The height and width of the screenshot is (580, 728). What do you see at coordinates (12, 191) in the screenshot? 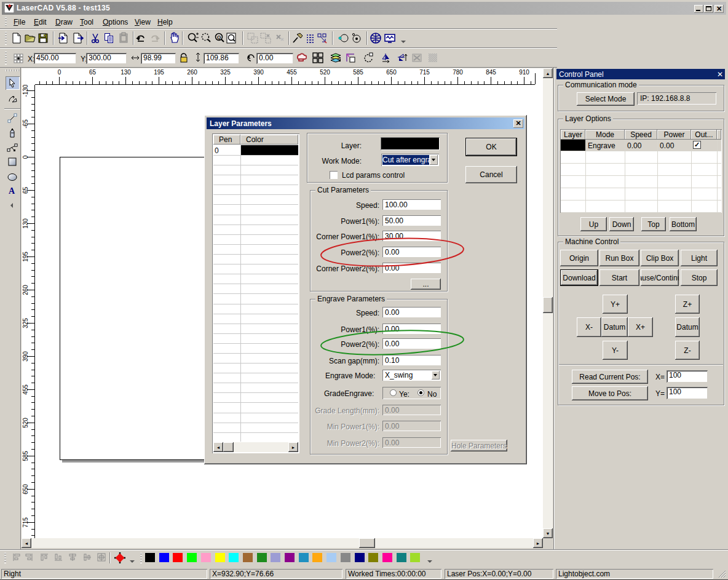
I see `svg-text: A` at bounding box center [12, 191].